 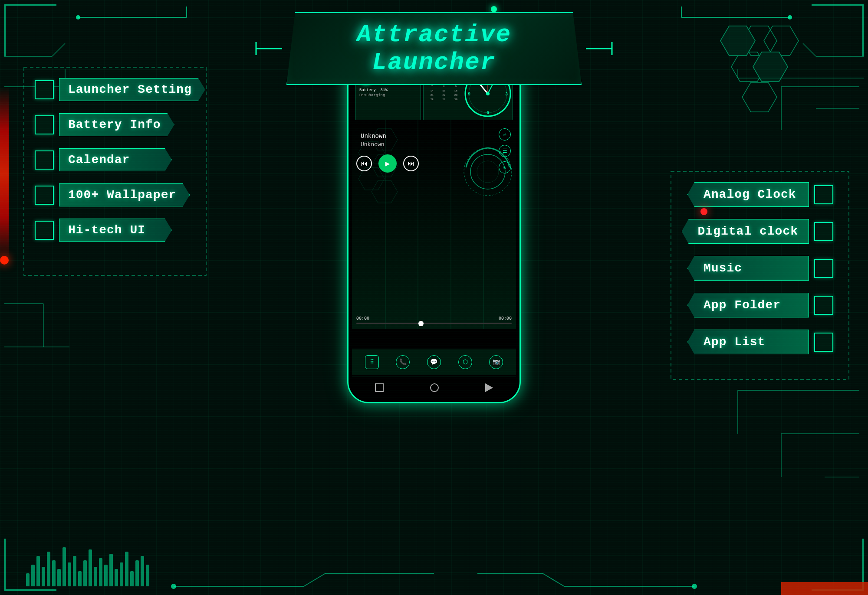 I want to click on menu-label-wrap-calendar: Calendar, so click(x=115, y=160).